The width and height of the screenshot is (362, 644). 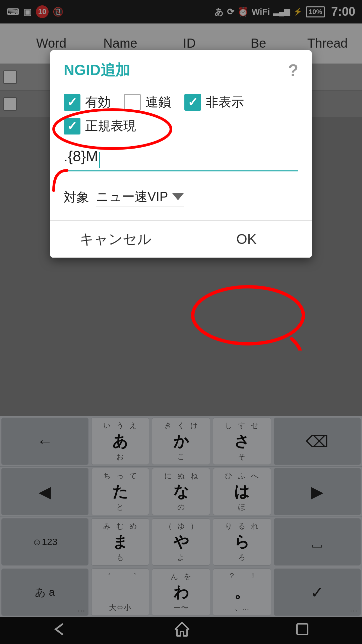 What do you see at coordinates (181, 160) in the screenshot?
I see `text-input-row: .{8}M` at bounding box center [181, 160].